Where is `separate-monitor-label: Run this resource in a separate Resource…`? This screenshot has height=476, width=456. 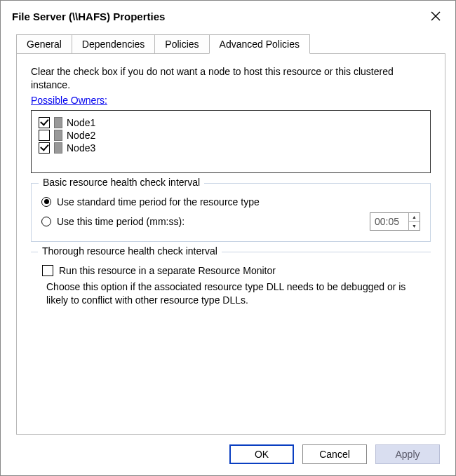 separate-monitor-label: Run this resource in a separate Resource… is located at coordinates (167, 271).